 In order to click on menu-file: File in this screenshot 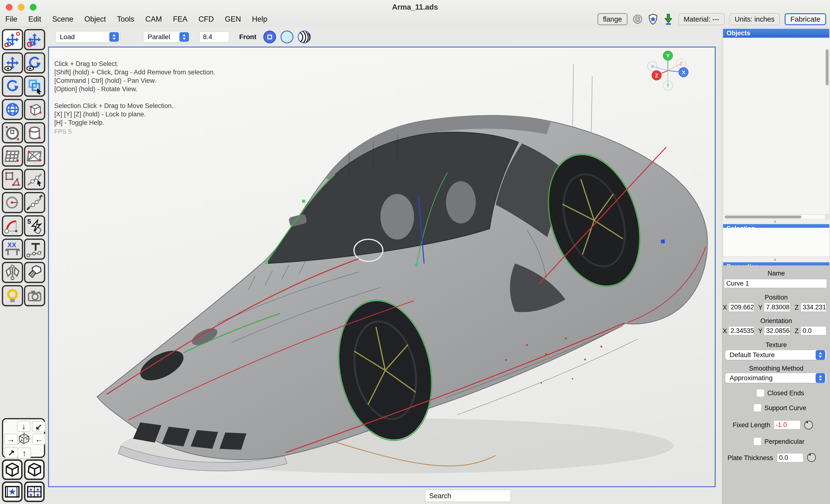, I will do `click(11, 19)`.